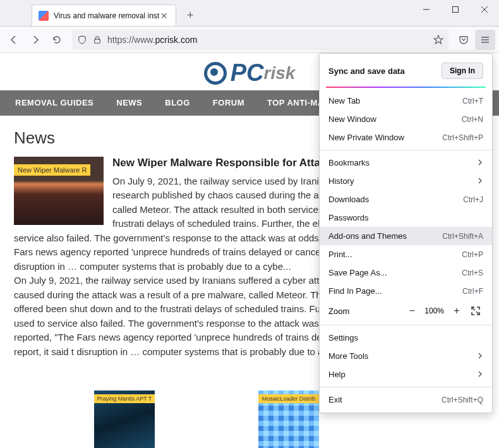 This screenshot has height=448, width=499. What do you see at coordinates (366, 311) in the screenshot?
I see `zoom-label: Zoom` at bounding box center [366, 311].